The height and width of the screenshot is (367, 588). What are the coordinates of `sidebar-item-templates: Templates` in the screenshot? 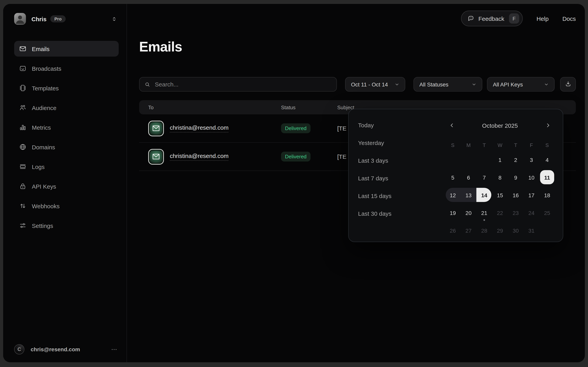 It's located at (67, 88).